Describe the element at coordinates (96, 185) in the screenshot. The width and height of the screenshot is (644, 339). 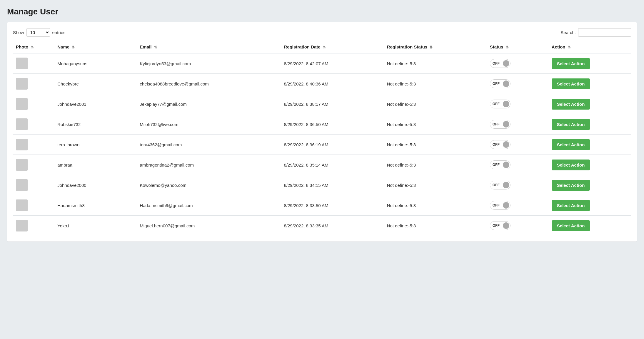
I see `cell-name: Johndave2000` at that location.